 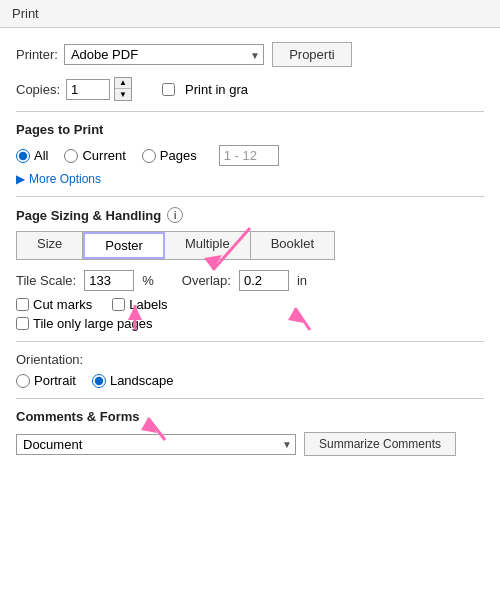 I want to click on radio-all-label: All, so click(x=41, y=156).